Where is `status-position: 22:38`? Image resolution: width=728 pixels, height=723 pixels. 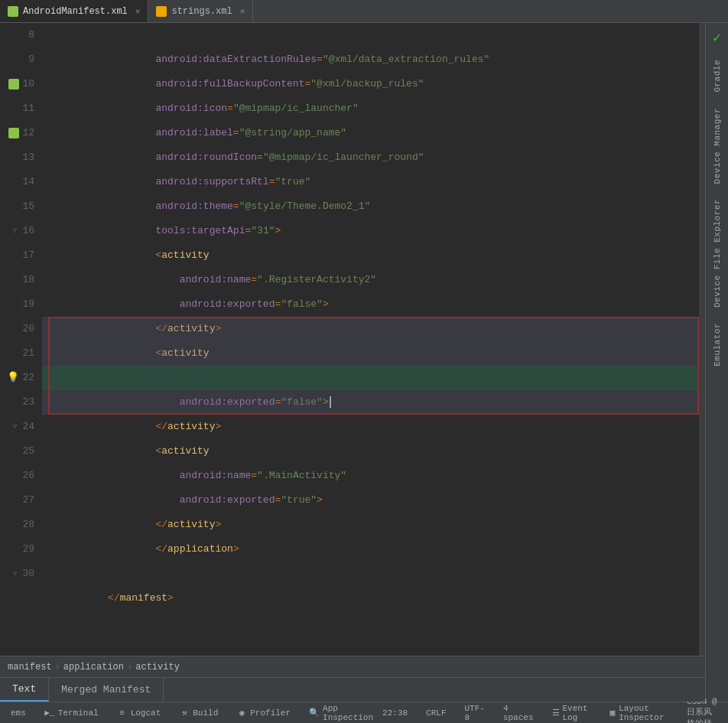 status-position: 22:38 is located at coordinates (395, 713).